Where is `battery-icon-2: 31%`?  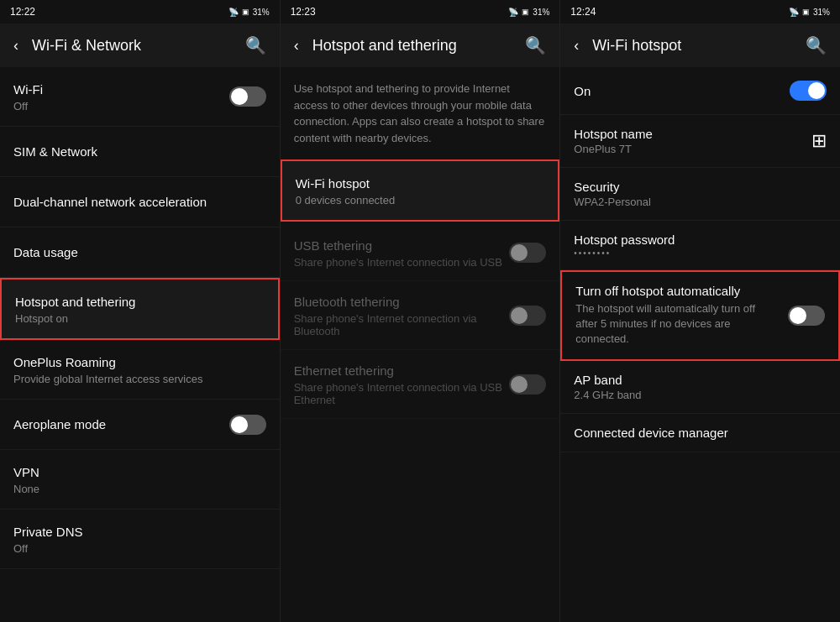
battery-icon-2: 31% is located at coordinates (541, 12).